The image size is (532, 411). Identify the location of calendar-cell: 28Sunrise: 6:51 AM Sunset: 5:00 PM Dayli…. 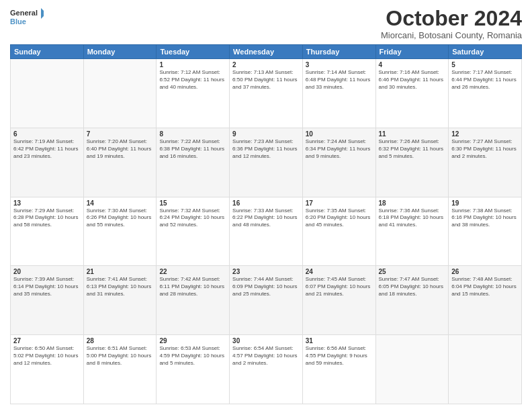
(120, 369).